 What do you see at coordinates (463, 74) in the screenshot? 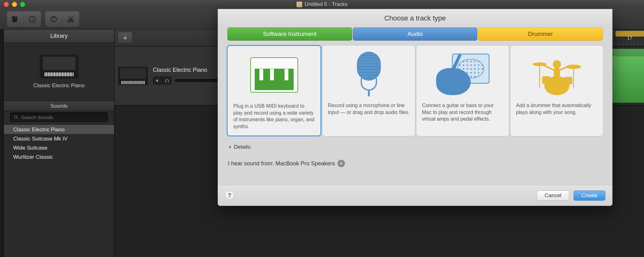
I see `guitar-amp-icon` at bounding box center [463, 74].